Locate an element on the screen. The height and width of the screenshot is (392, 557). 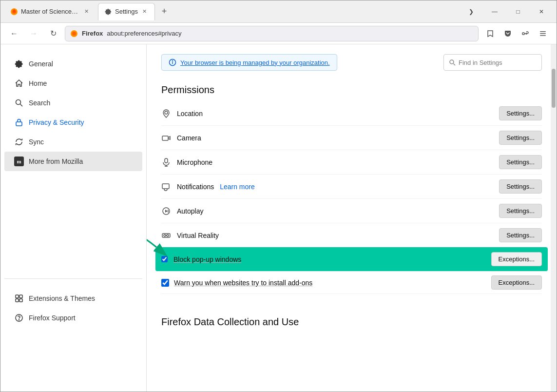
tab-settings-close: ✕ is located at coordinates (145, 12).